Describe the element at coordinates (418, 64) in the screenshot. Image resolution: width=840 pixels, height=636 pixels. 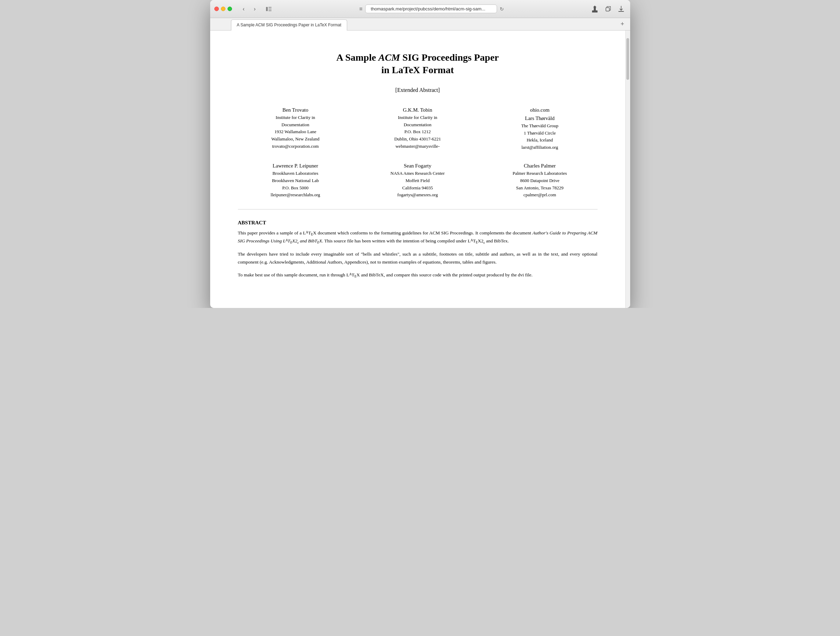
I see `paper-title: A Sample ACM SIG Proceedings Paperin LaT…` at that location.